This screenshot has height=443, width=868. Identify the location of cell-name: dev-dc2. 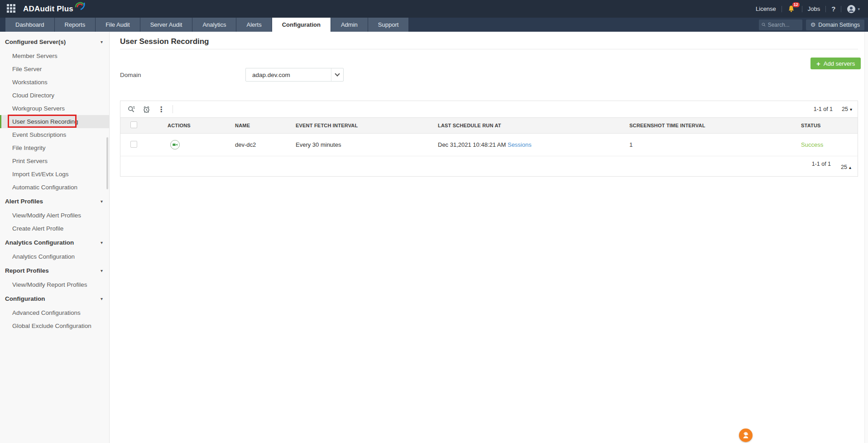
(265, 145).